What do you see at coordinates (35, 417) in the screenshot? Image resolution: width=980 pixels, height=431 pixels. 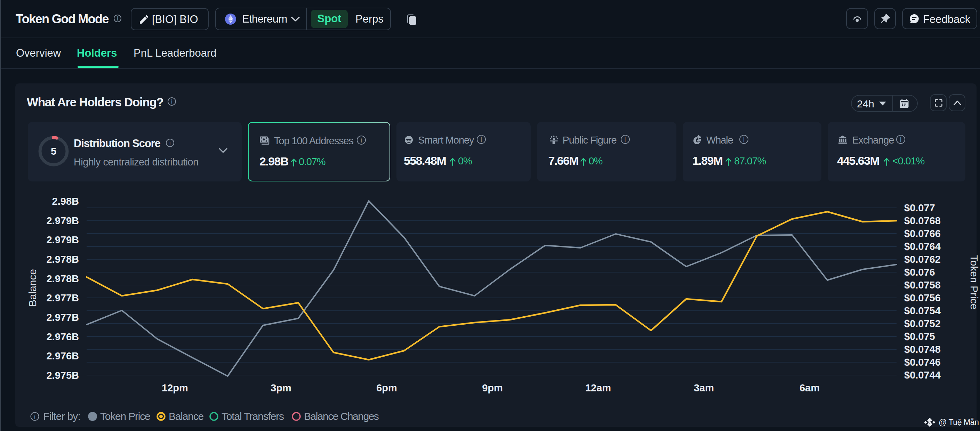 I see `svg-text: i` at bounding box center [35, 417].